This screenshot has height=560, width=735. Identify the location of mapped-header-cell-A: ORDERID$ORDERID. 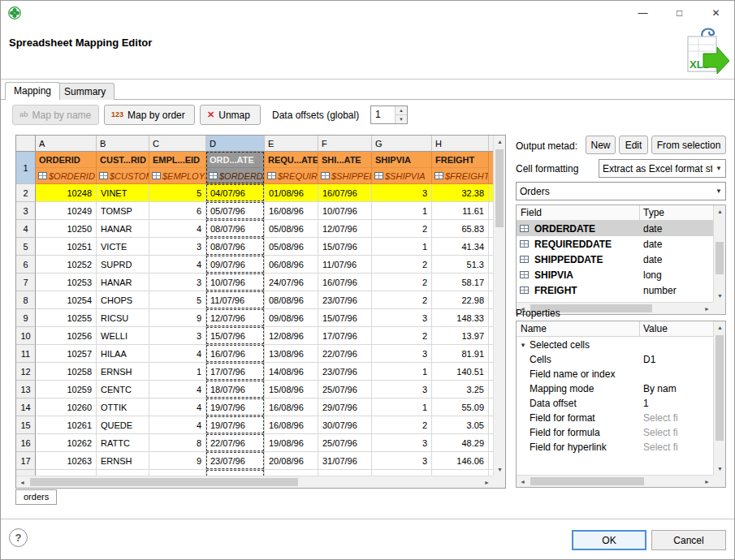
(67, 168).